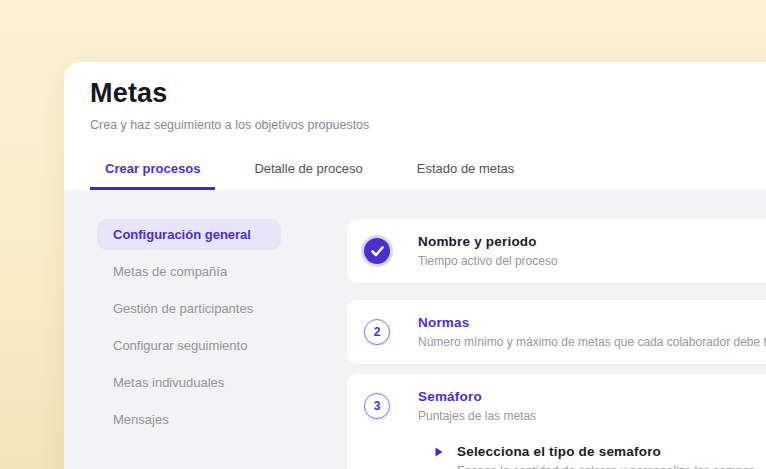  Describe the element at coordinates (592, 322) in the screenshot. I see `step-title: Normas` at that location.